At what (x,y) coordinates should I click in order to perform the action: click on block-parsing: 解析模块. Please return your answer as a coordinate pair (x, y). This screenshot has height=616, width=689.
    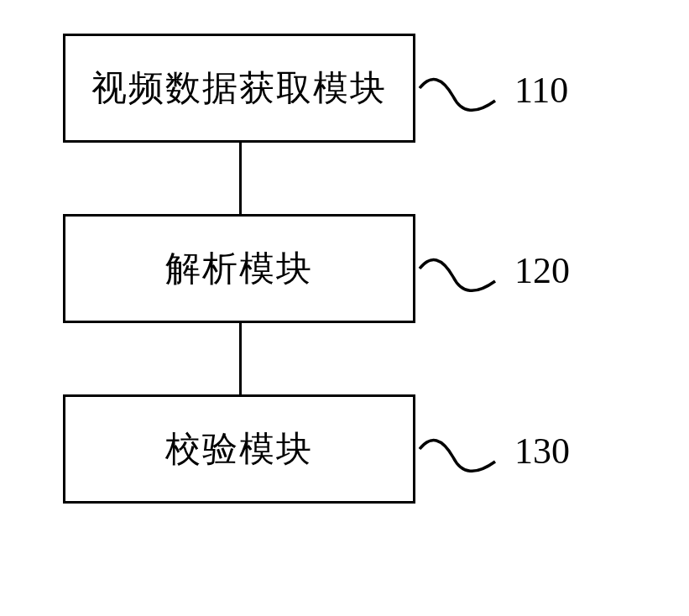
    Looking at the image, I should click on (239, 269).